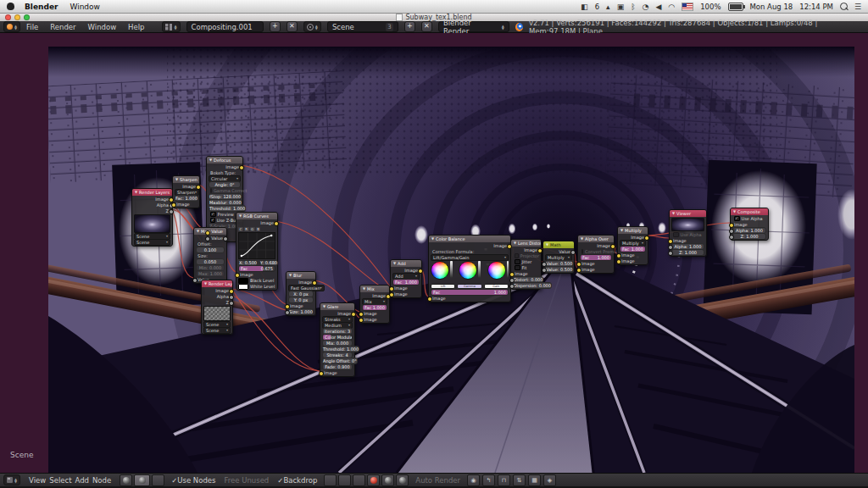  I want to click on threshold-number-field: Threshold: 1.000, so click(227, 208).